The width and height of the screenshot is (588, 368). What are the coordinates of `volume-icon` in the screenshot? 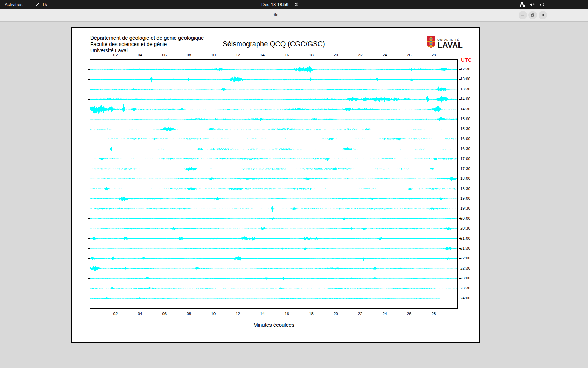 It's located at (532, 5).